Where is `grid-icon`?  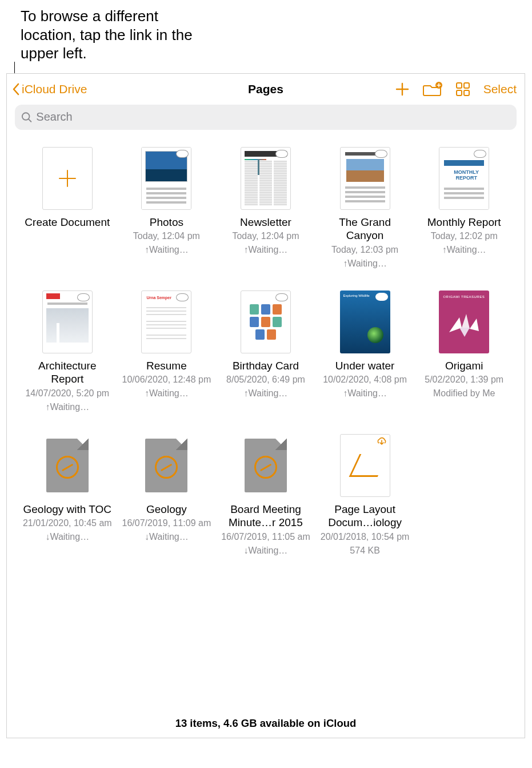 grid-icon is located at coordinates (463, 89).